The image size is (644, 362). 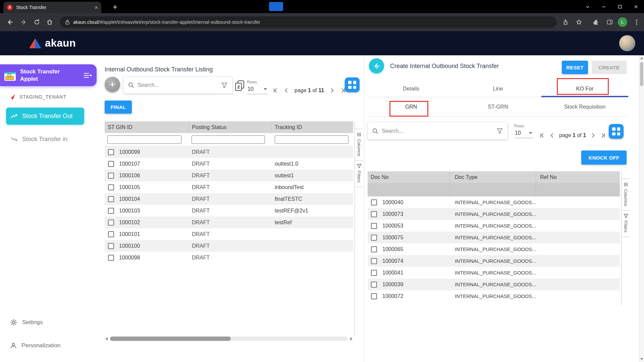 What do you see at coordinates (229, 152) in the screenshot?
I see `table-row: 1000099 DRAFT` at bounding box center [229, 152].